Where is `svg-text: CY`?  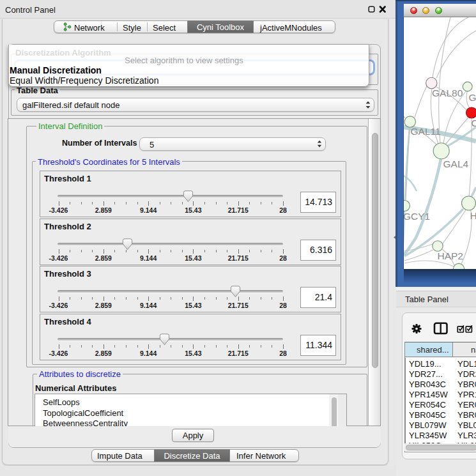 svg-text: CY is located at coordinates (474, 123).